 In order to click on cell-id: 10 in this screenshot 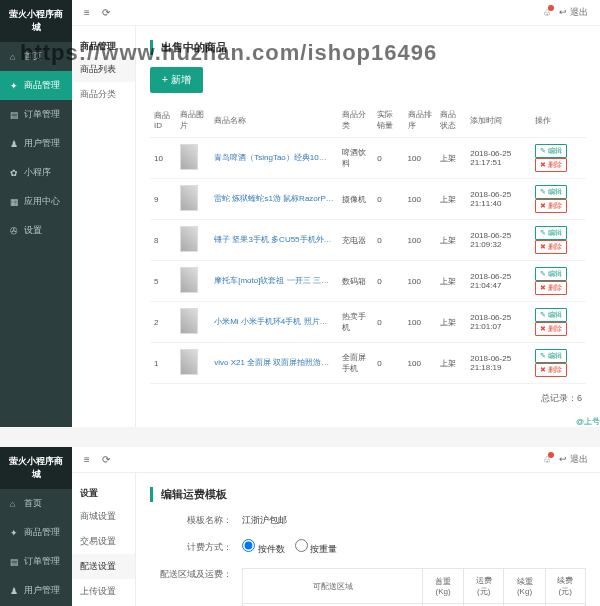, I will do `click(163, 158)`.